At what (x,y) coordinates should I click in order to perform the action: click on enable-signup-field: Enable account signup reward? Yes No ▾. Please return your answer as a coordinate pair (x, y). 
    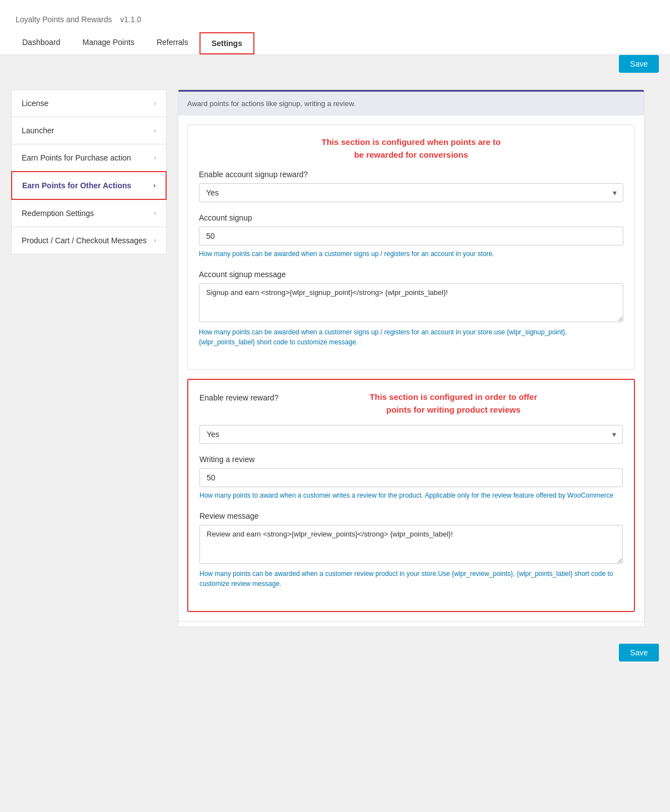
    Looking at the image, I should click on (411, 186).